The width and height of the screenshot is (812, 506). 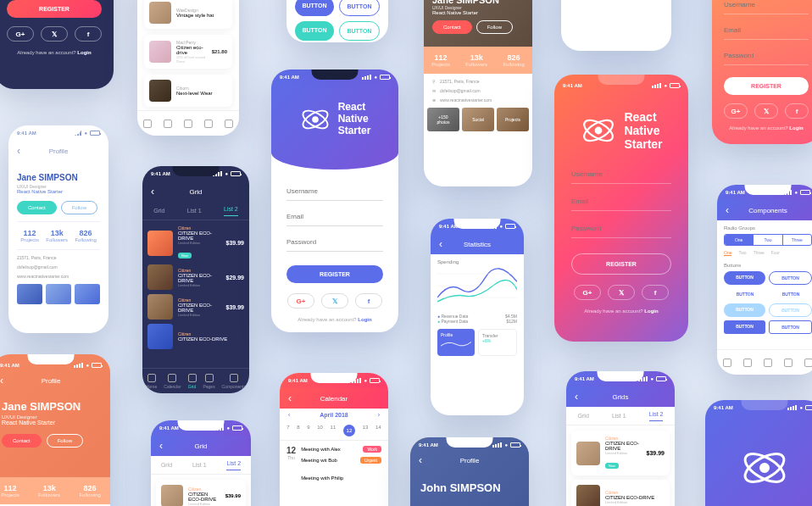 I want to click on register-white-phone: 9:41 AM● React Native Starter REGISTER G…, so click(x=335, y=201).